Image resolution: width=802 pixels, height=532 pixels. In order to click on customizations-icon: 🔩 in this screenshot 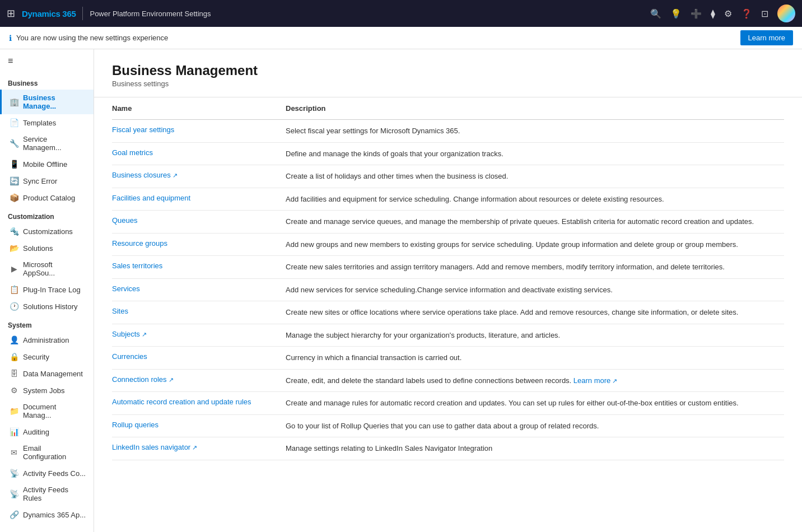, I will do `click(14, 231)`.